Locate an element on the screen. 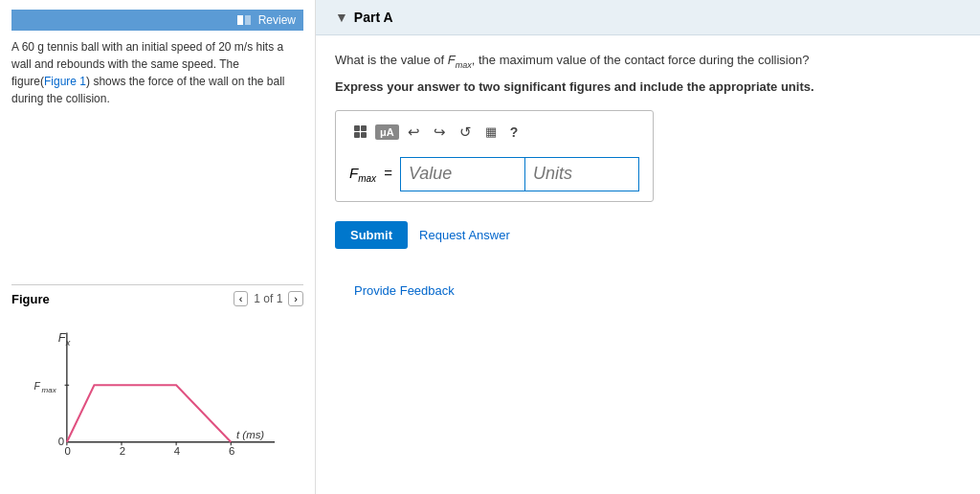 The image size is (980, 494). graph-svg: F x F max 0 0 2 4 6 t (ms) is located at coordinates (160, 398).